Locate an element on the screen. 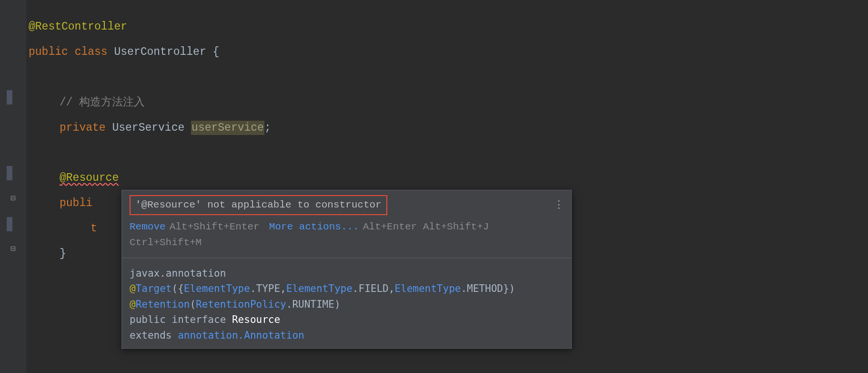  doc-target-line: @Target({ElementType.TYPE,ElementType.FI… is located at coordinates (347, 289).